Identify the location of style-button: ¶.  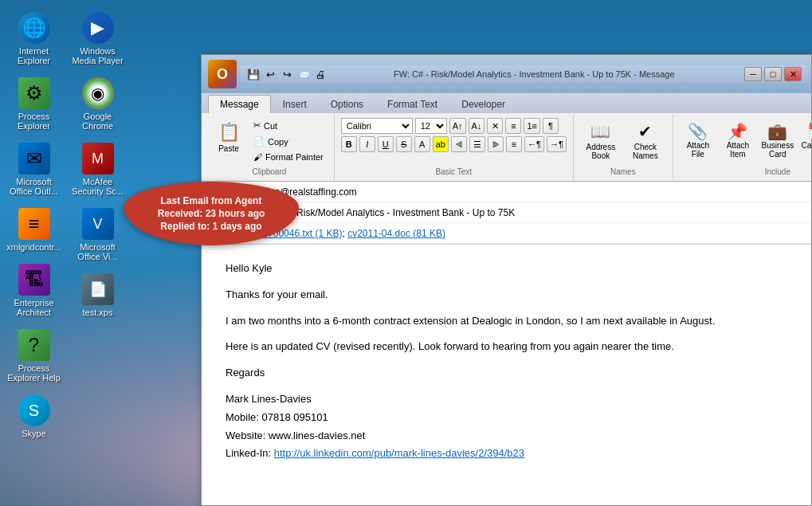
(551, 126).